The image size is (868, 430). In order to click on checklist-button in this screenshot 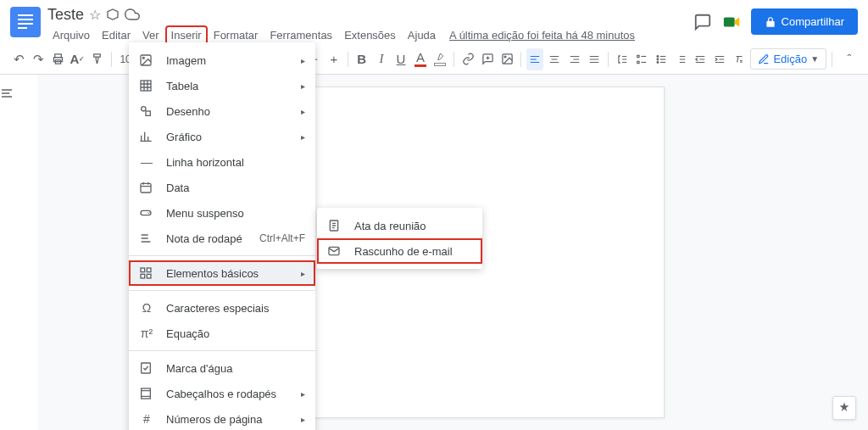, I will do `click(642, 59)`.